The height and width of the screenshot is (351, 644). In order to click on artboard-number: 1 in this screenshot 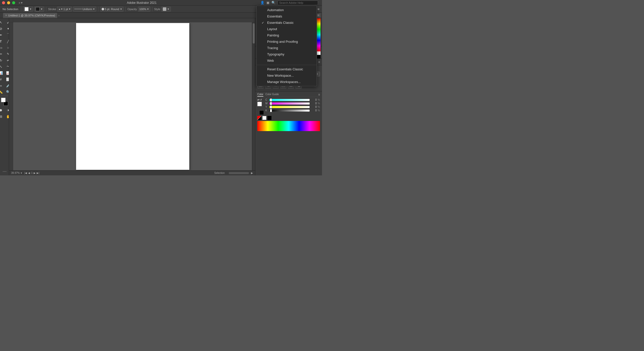, I will do `click(32, 173)`.